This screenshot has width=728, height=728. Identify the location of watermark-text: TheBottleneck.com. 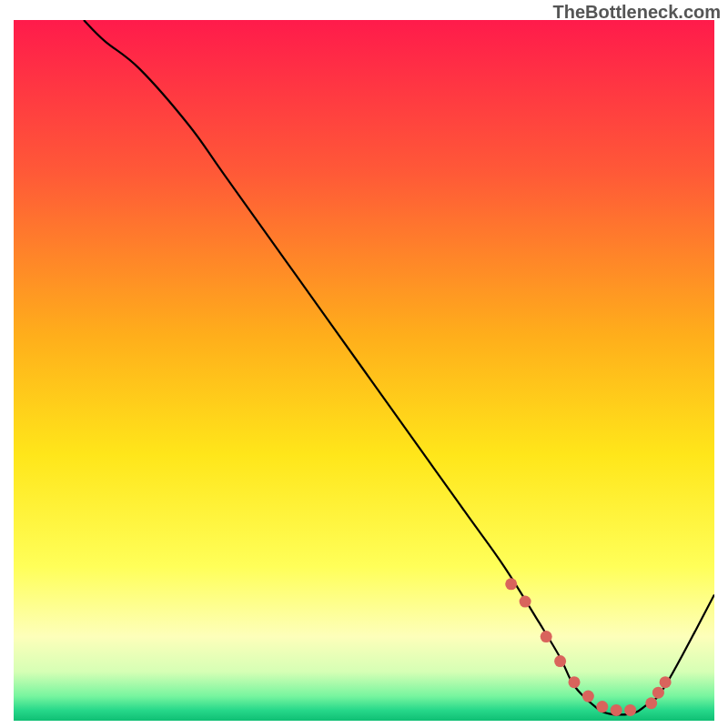
(637, 13).